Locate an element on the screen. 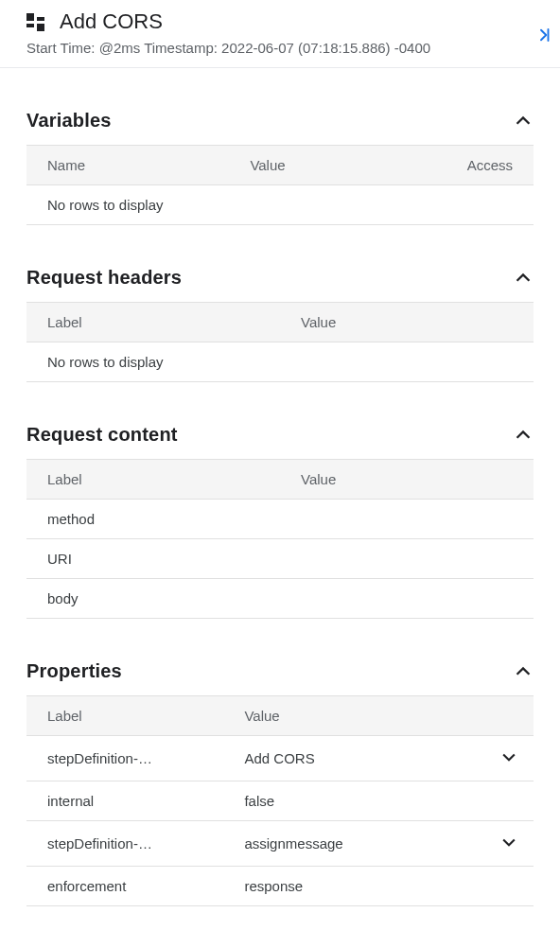  column-name: Name is located at coordinates (128, 166).